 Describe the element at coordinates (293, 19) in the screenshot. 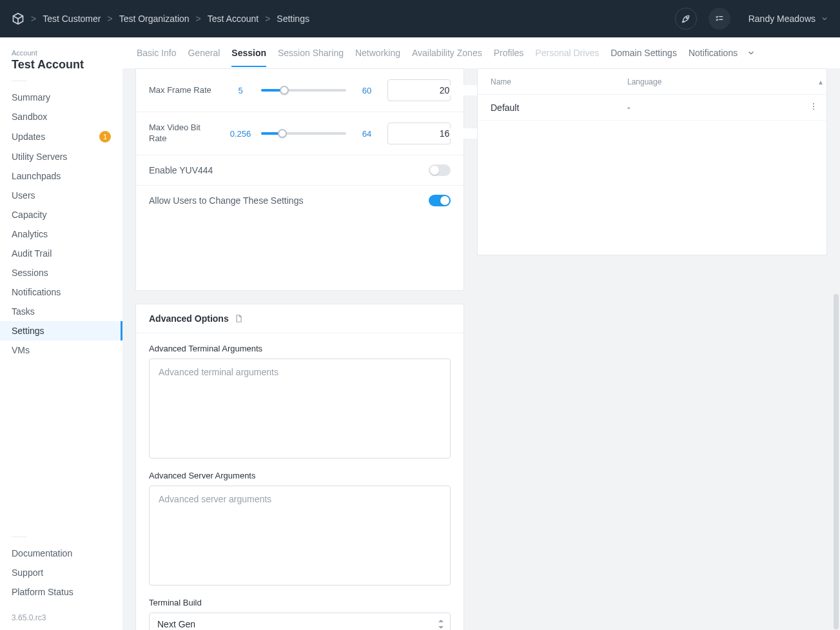

I see `breadcrumb-settings: Settings` at that location.